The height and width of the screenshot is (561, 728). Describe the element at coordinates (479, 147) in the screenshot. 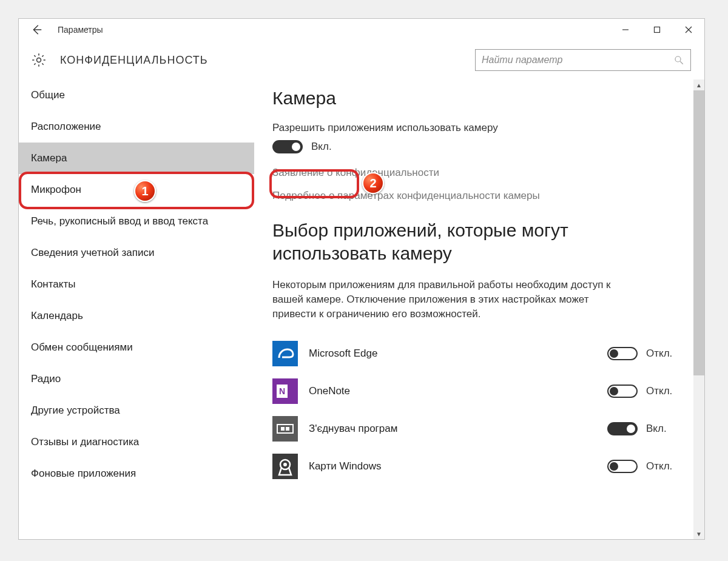

I see `camera-master-toggle-row: Вкл.` at that location.